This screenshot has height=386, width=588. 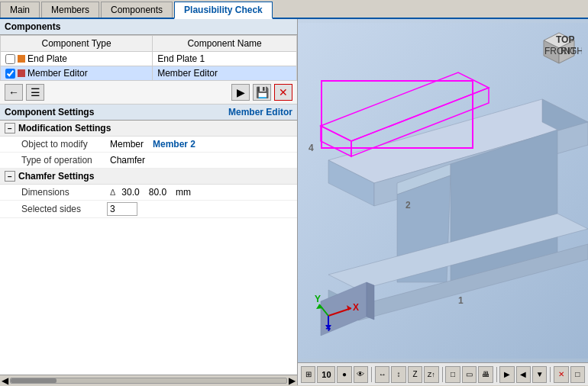 I want to click on sep4, so click(x=550, y=375).